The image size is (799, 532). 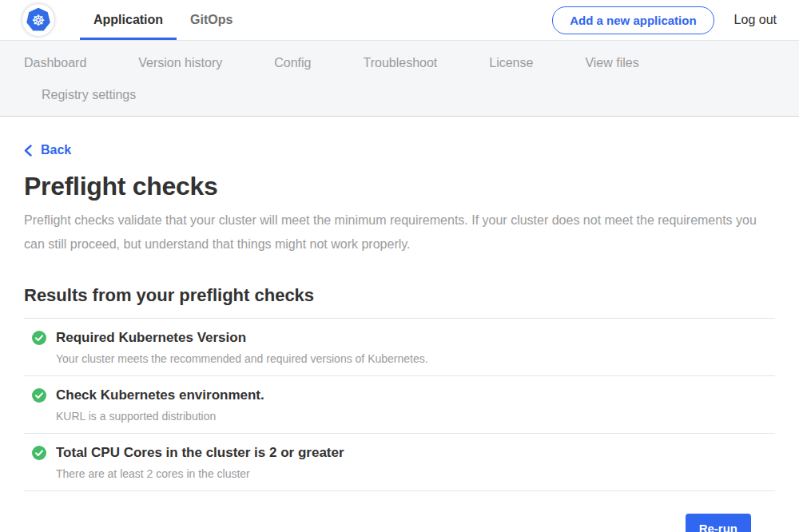 What do you see at coordinates (242, 347) in the screenshot?
I see `check-content: Required Kubernetes Version Your cluster…` at bounding box center [242, 347].